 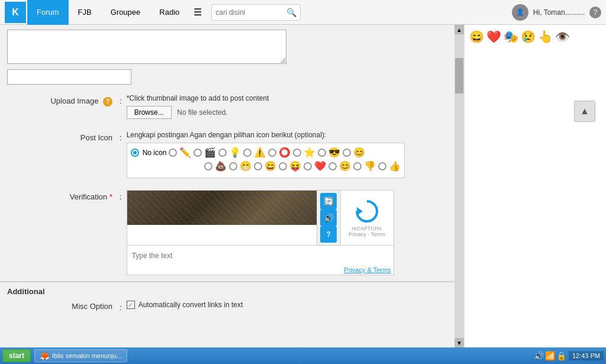 What do you see at coordinates (595, 12) in the screenshot?
I see `help-button: ?` at bounding box center [595, 12].